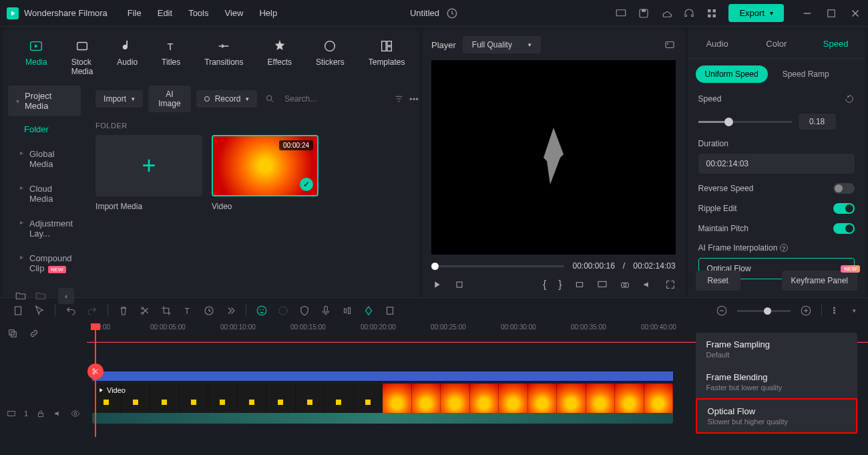 The width and height of the screenshot is (868, 455). Describe the element at coordinates (390, 311) in the screenshot. I see `marker-icon` at that location.